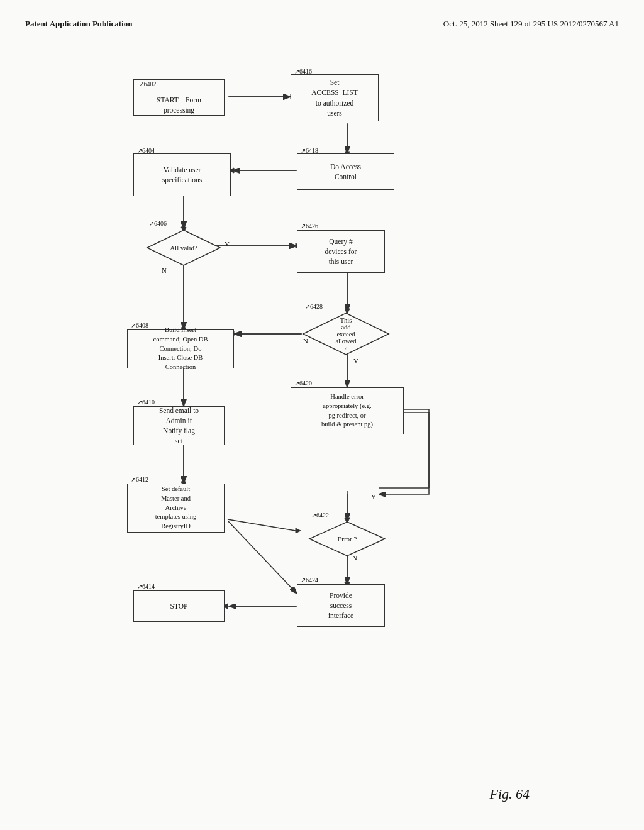 This screenshot has width=644, height=830. I want to click on node-6406-label: All valid?, so click(184, 248).